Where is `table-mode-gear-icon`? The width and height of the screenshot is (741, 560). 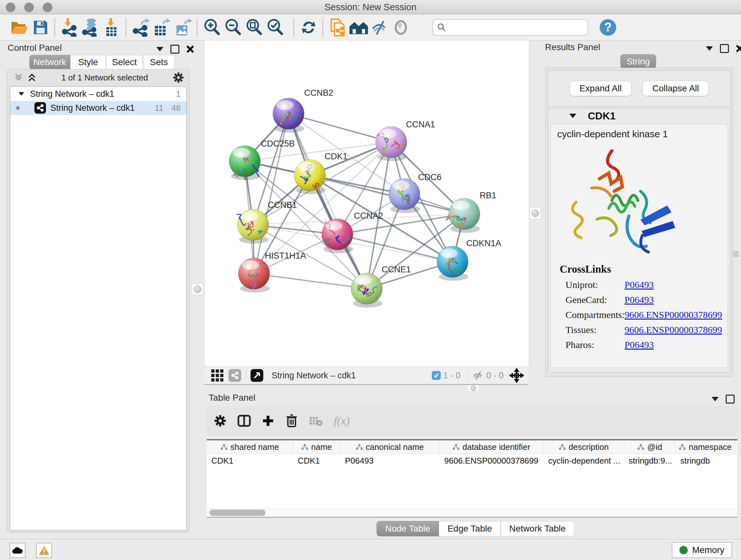
table-mode-gear-icon is located at coordinates (220, 421).